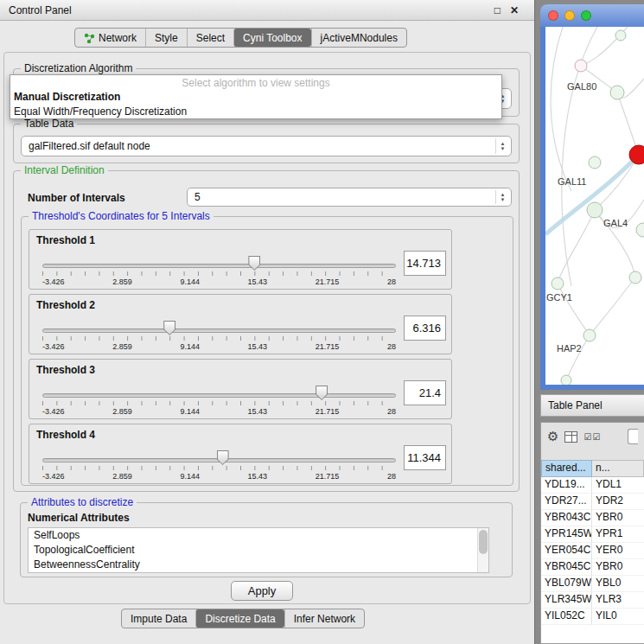  Describe the element at coordinates (258, 550) in the screenshot. I see `attribute-list-item: TopologicalCoefficient` at that location.